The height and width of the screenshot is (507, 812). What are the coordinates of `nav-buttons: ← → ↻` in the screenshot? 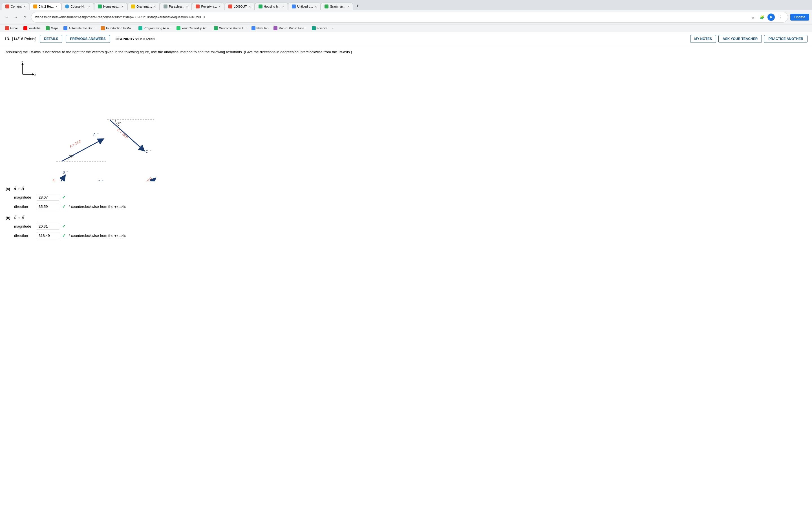 It's located at (16, 17).